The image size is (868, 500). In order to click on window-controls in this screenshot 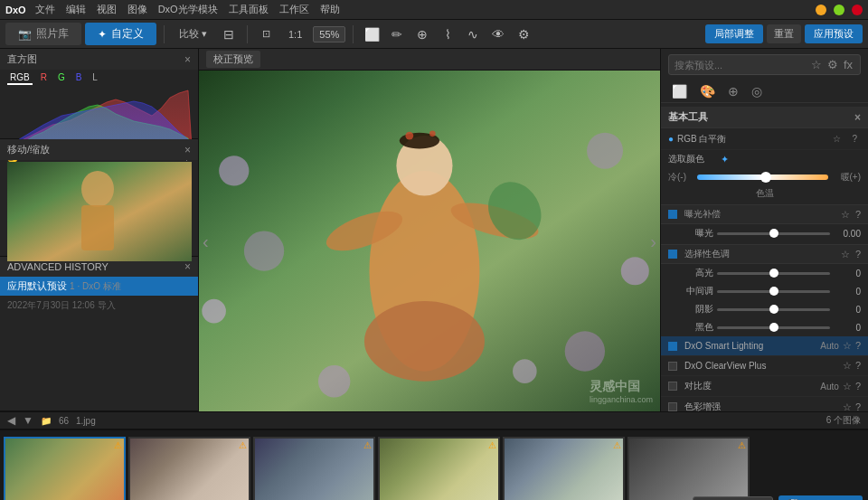, I will do `click(839, 10)`.